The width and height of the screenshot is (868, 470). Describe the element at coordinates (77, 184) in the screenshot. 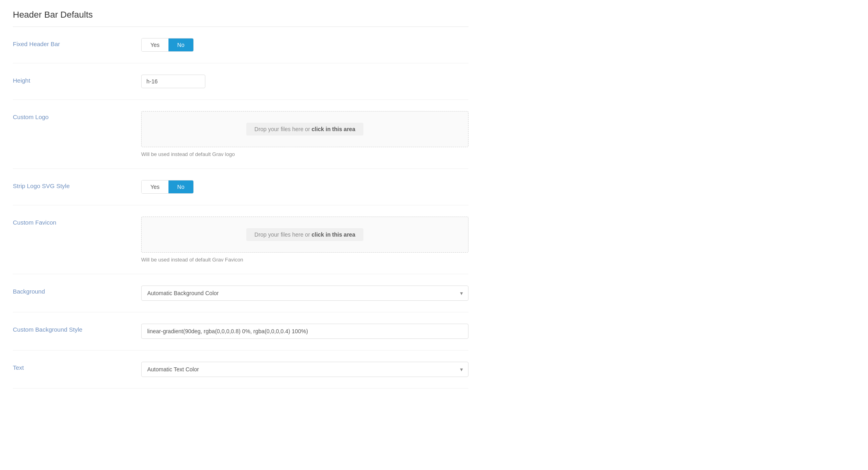

I see `label-strip-logo: Strip Logo SVG Style` at that location.